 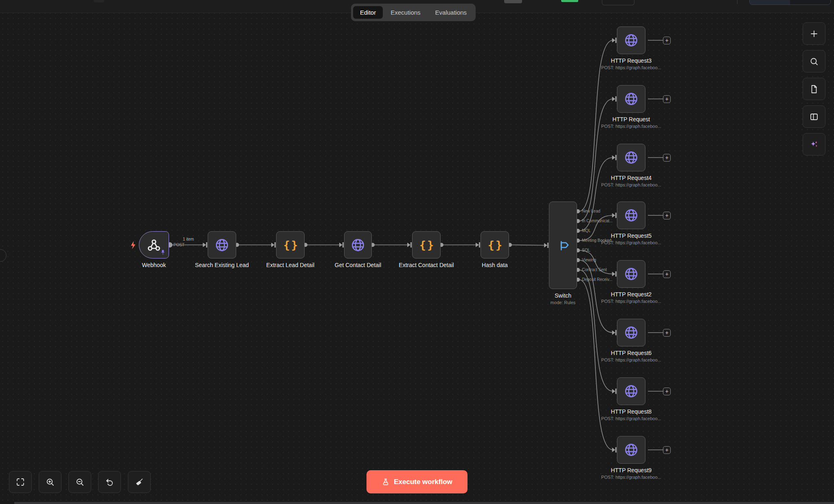 What do you see at coordinates (814, 117) in the screenshot?
I see `split-panel-icon` at bounding box center [814, 117].